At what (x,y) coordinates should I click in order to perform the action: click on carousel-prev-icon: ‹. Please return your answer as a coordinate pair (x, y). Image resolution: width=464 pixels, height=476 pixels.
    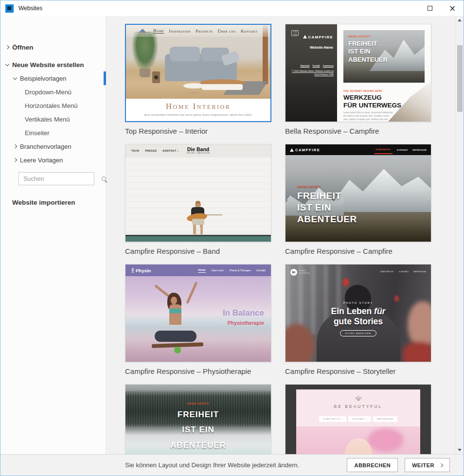
    Looking at the image, I should click on (288, 199).